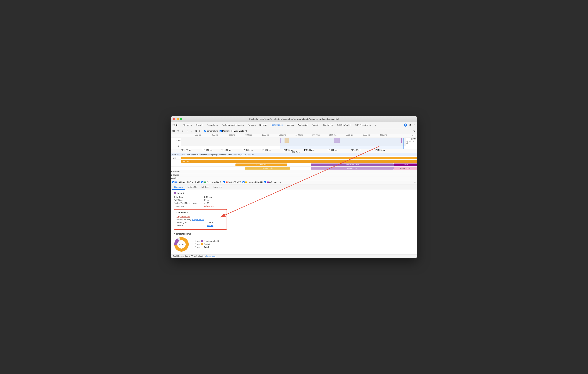 Image resolution: width=588 pixels, height=374 pixels. I want to click on screenshots-label: Screenshots, so click(212, 131).